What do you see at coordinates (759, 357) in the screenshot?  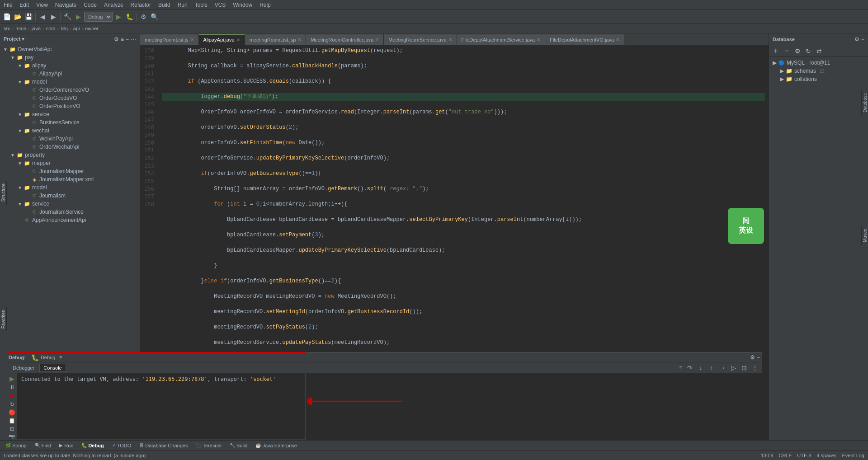 I see `debug-minimize-icon: −` at bounding box center [759, 357].